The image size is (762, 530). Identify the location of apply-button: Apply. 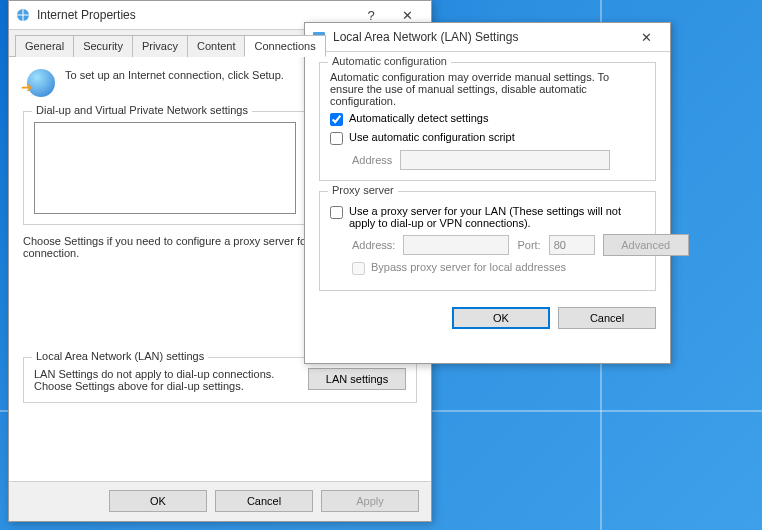
(370, 501).